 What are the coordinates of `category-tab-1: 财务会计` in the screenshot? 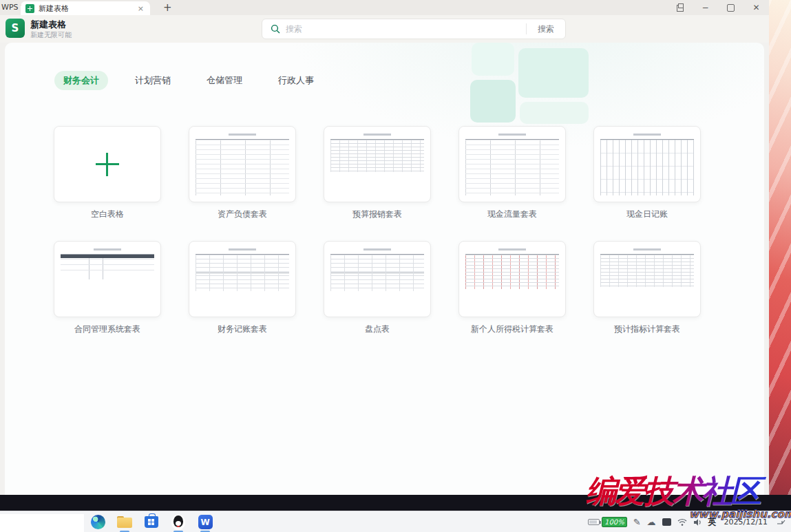 It's located at (81, 81).